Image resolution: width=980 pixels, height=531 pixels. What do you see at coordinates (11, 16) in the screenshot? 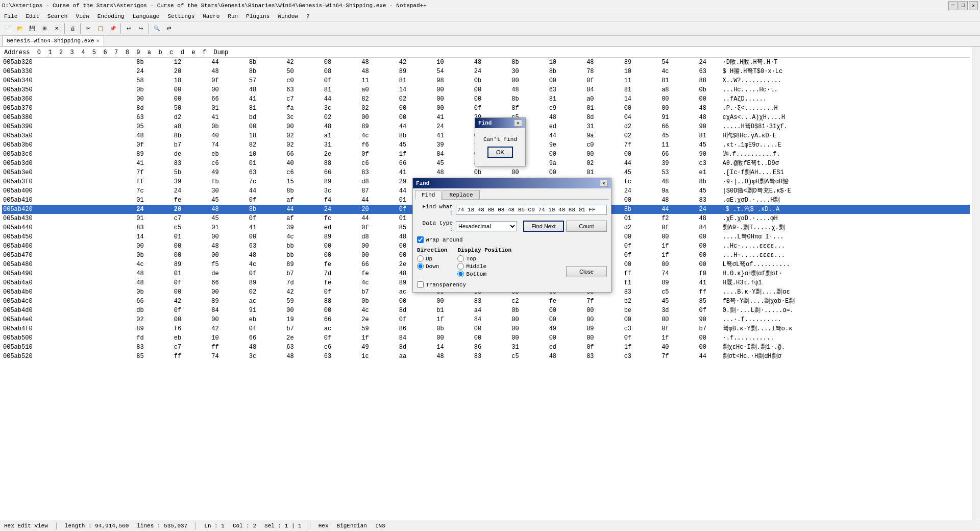
I see `menu-file: File` at bounding box center [11, 16].